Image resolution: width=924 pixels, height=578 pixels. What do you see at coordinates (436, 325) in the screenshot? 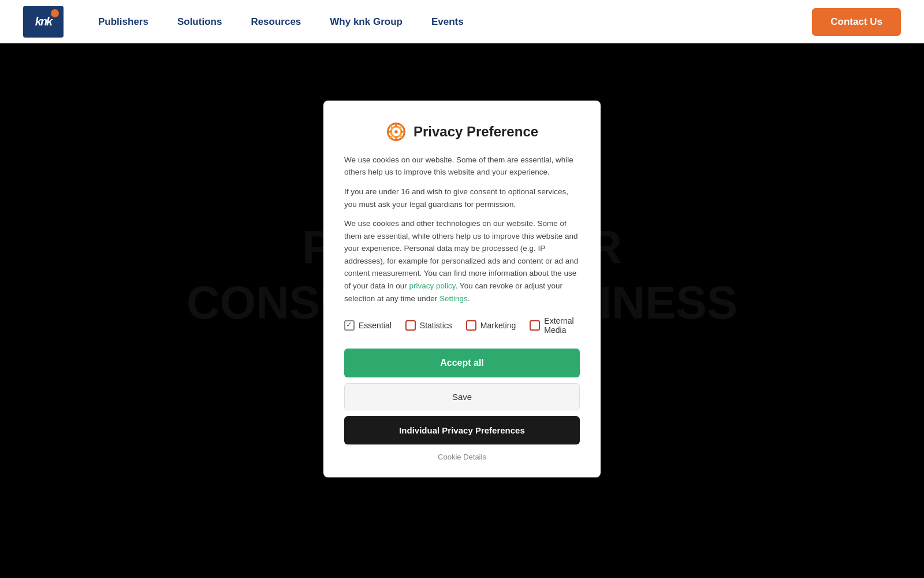
I see `label-statistics: Statistics` at bounding box center [436, 325].